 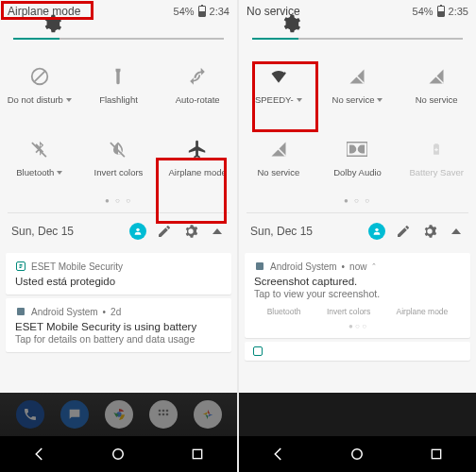 I want to click on screenshot-thumbnail-labels: Bluetooth Invert colors Airplane mode, so click(x=357, y=312).